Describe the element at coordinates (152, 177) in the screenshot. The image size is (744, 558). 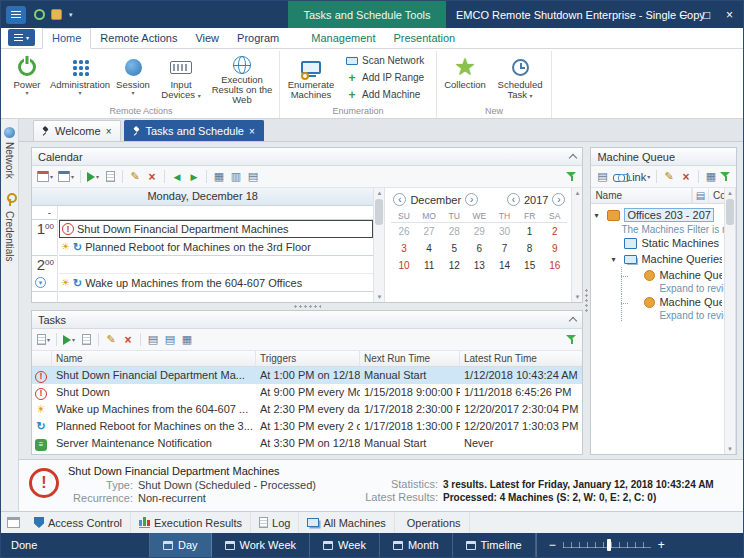
I see `delete-button: ×` at that location.